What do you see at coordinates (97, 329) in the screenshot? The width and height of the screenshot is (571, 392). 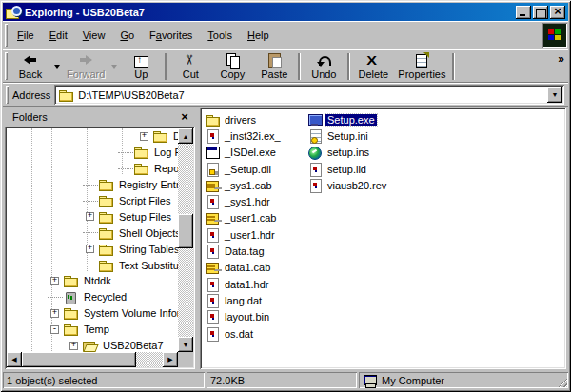 I see `tree-item-label: Temp` at bounding box center [97, 329].